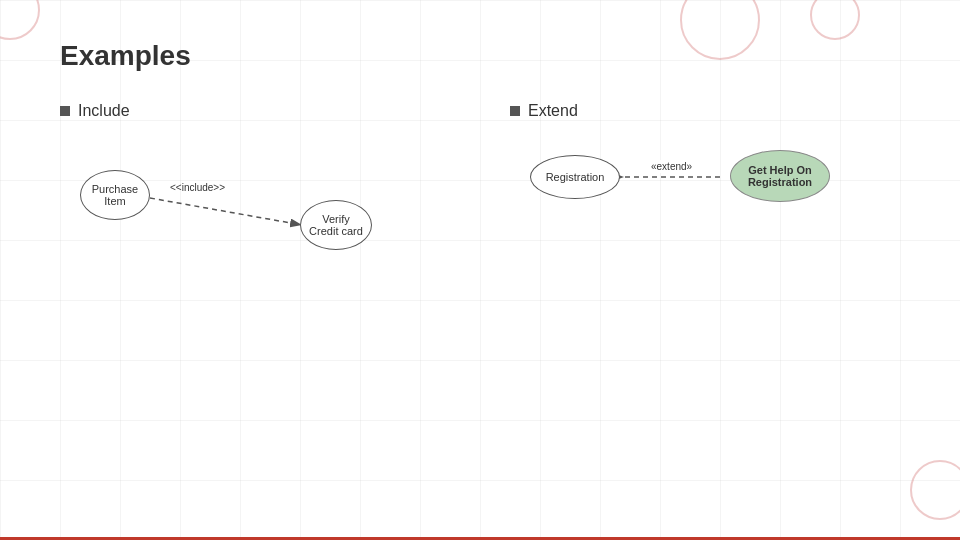  Describe the element at coordinates (198, 188) in the screenshot. I see `include-arrow-label: <<include>>` at that location.